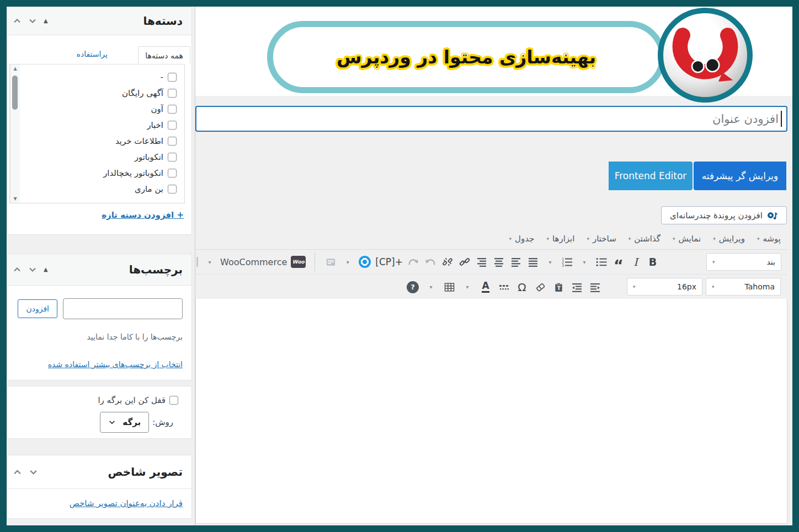 Image resolution: width=799 pixels, height=532 pixels. What do you see at coordinates (99, 317) in the screenshot?
I see `tags-panel: برچسب‌ها ▲ افزودن برچسب‌ها را با کاما جد…` at bounding box center [99, 317].